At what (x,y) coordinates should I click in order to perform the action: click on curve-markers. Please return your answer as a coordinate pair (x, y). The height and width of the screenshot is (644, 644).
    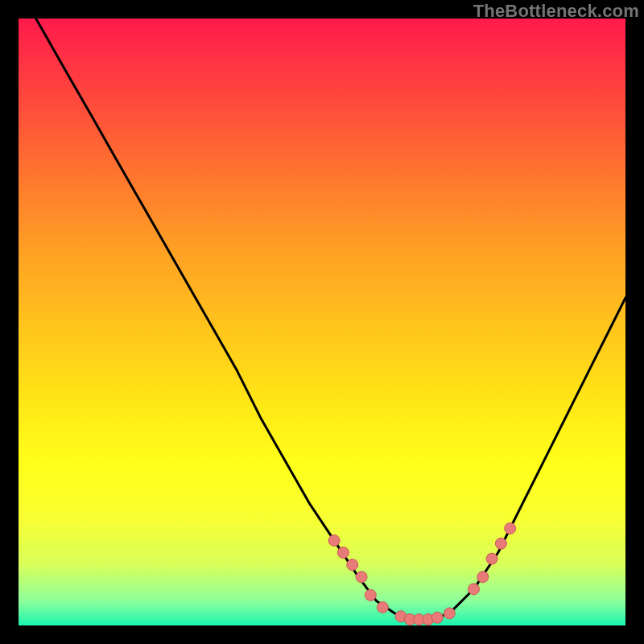
    Looking at the image, I should click on (422, 573).